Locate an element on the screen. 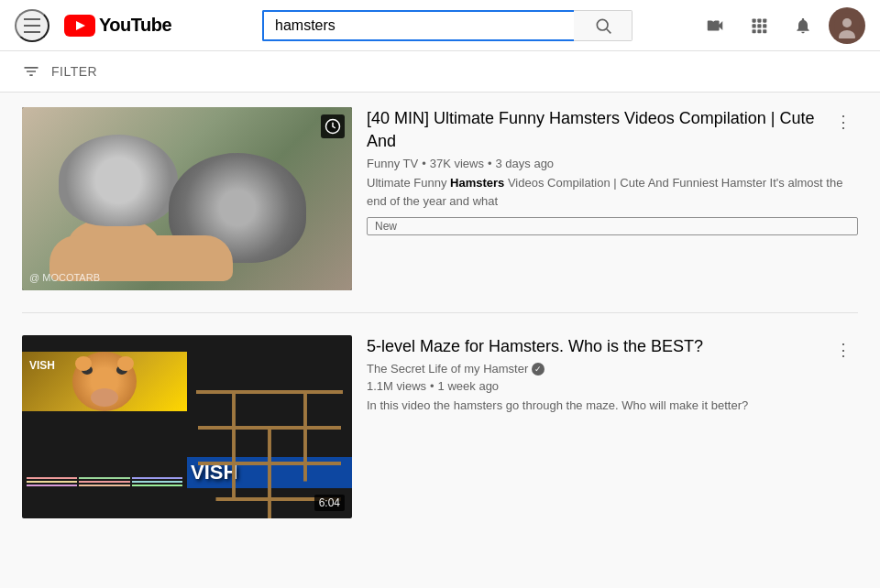 The height and width of the screenshot is (588, 880). menu-button is located at coordinates (32, 26).